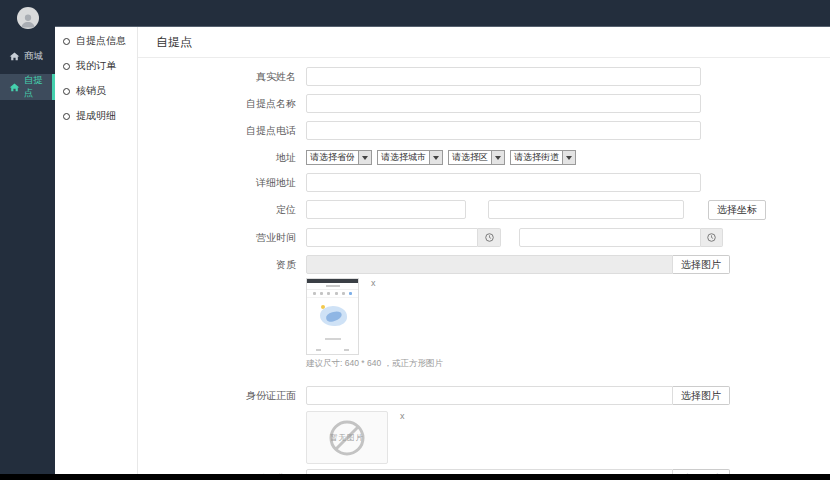  What do you see at coordinates (332, 158) in the screenshot?
I see `province-select-value: 请选择省份` at bounding box center [332, 158].